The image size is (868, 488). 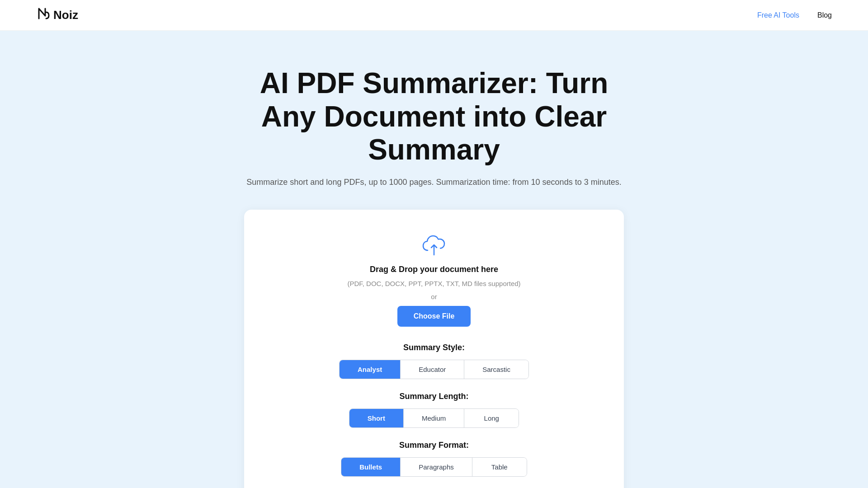 What do you see at coordinates (434, 269) in the screenshot?
I see `drag-drop-title: Drag & Drop your document here` at bounding box center [434, 269].